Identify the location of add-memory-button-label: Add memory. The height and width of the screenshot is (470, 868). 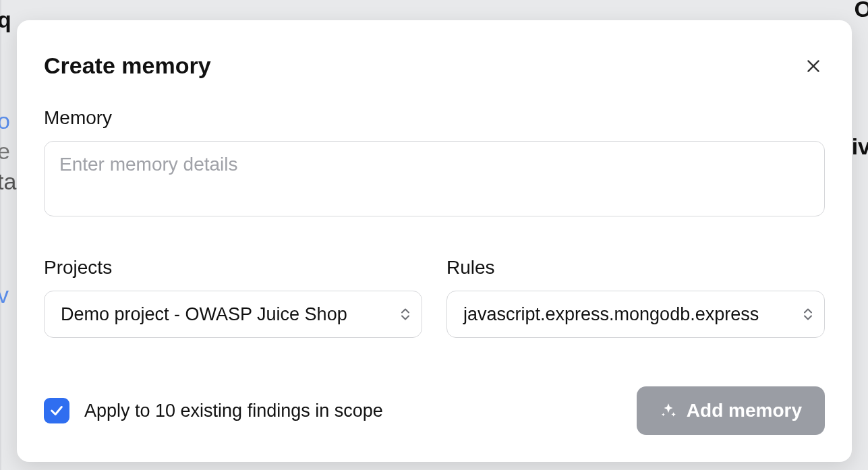
(745, 411).